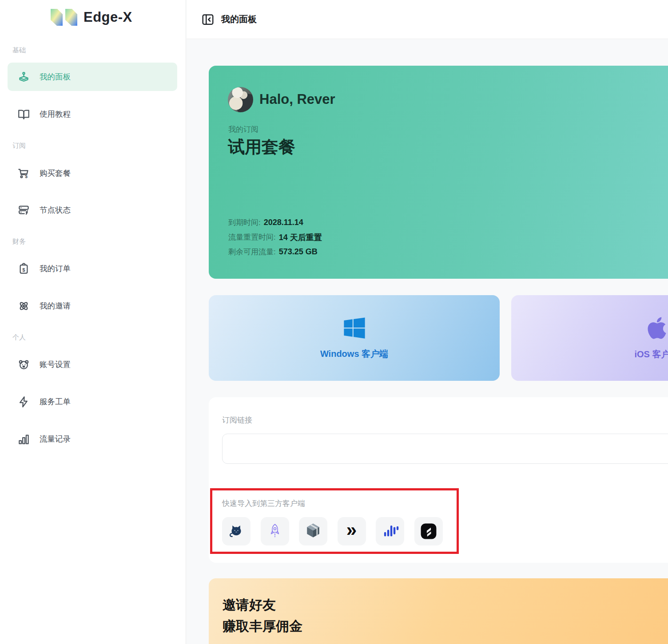 This screenshot has width=668, height=644. What do you see at coordinates (249, 605) in the screenshot?
I see `invite-line1: 邀请好友` at bounding box center [249, 605].